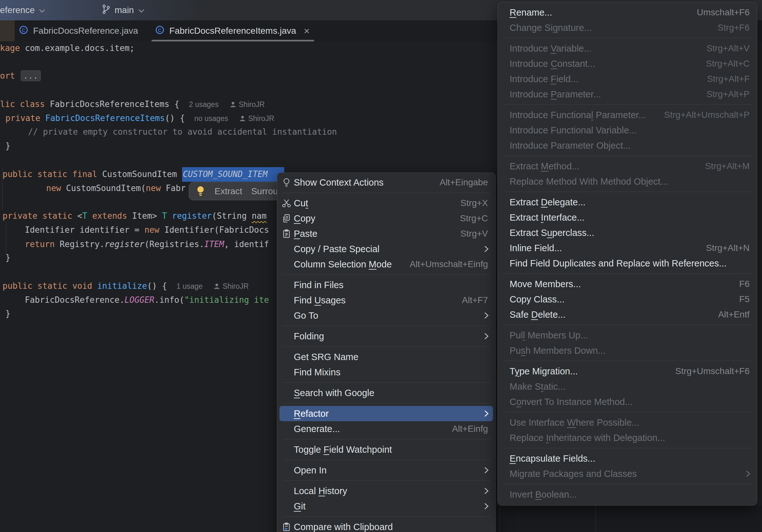  What do you see at coordinates (386, 249) in the screenshot?
I see `menu-item-copy-paste-special: Copy / Paste Special` at bounding box center [386, 249].